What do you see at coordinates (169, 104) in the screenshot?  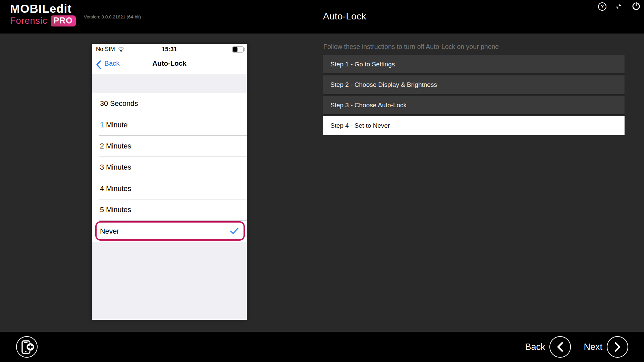 I see `option-30-seconds: 30 Seconds` at bounding box center [169, 104].